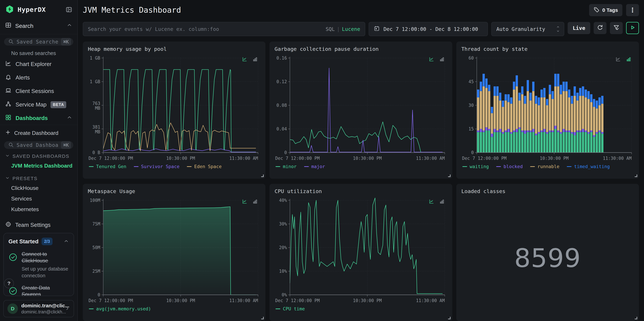  What do you see at coordinates (58, 105) in the screenshot?
I see `beta-badge: BETA` at bounding box center [58, 105].